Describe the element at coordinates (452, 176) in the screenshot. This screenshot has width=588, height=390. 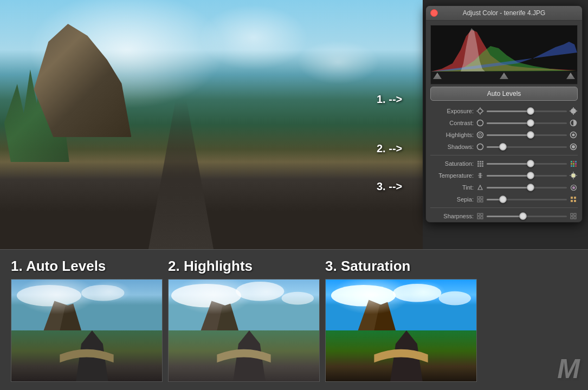
I see `temperature-label: Temperature:` at that location.